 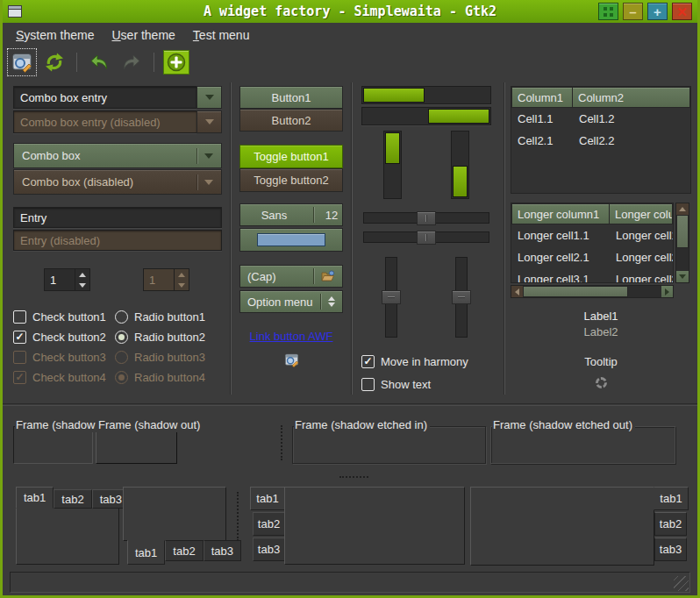 What do you see at coordinates (118, 337) in the screenshot?
I see `check-radio-row: ✓ Check button2 Radio button2` at bounding box center [118, 337].